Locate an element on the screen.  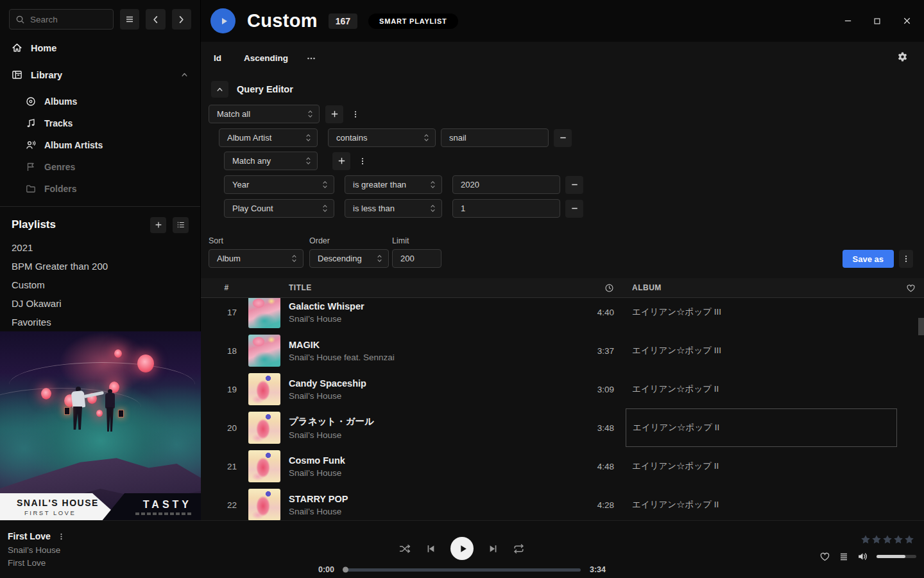
table-row: 18 MAGIKSnail’s House feat. Sennzai 3:37… is located at coordinates (562, 351).